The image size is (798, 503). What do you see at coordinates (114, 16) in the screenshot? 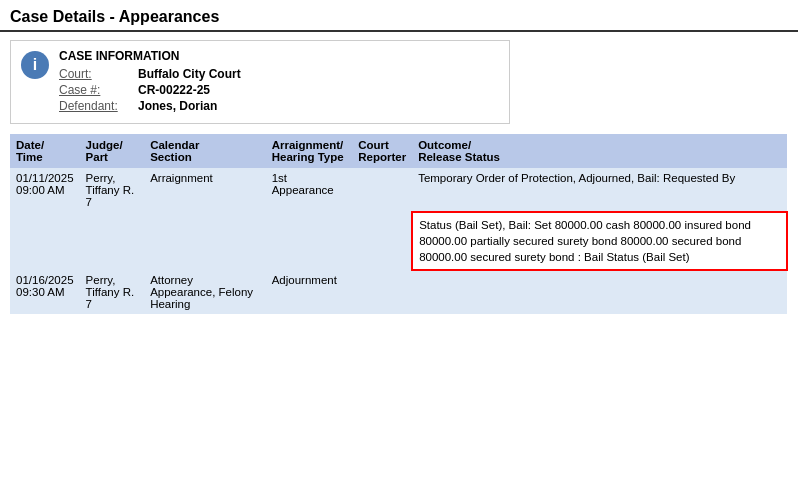
I see `page-title: Case Details - Appearances` at bounding box center [114, 16].